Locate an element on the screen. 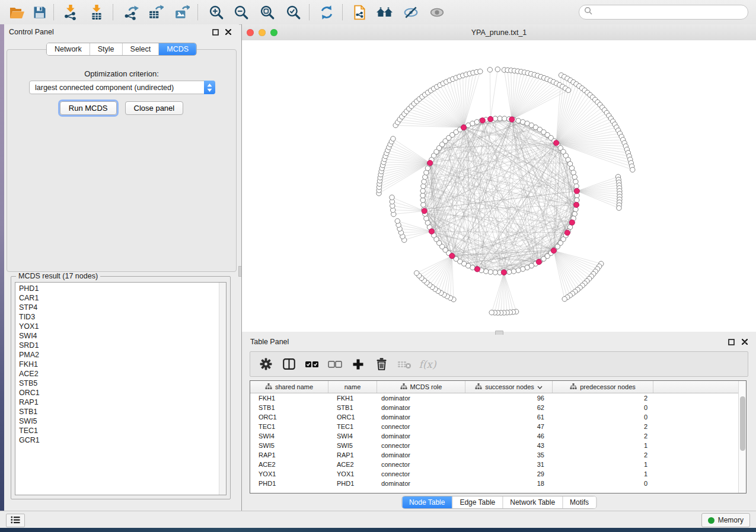 This screenshot has height=532, width=756. table-row: ACE2ACE2connector311 is located at coordinates (498, 464).